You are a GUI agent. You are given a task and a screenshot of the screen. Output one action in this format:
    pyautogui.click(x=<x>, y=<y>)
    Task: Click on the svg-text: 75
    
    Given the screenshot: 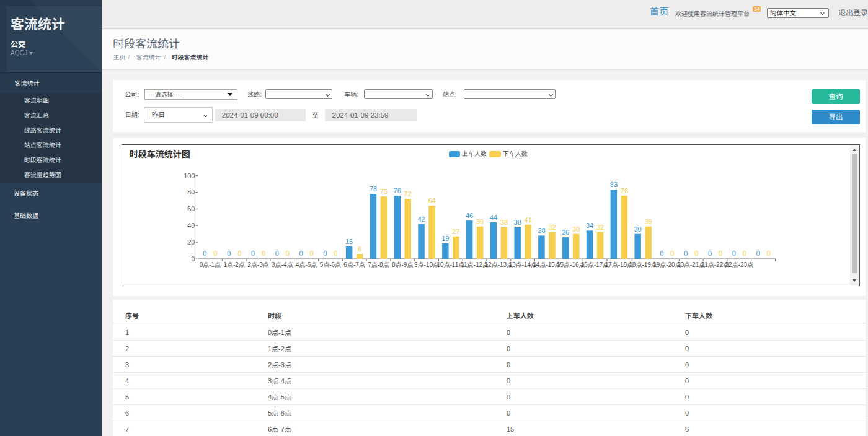 What is the action you would take?
    pyautogui.click(x=384, y=191)
    